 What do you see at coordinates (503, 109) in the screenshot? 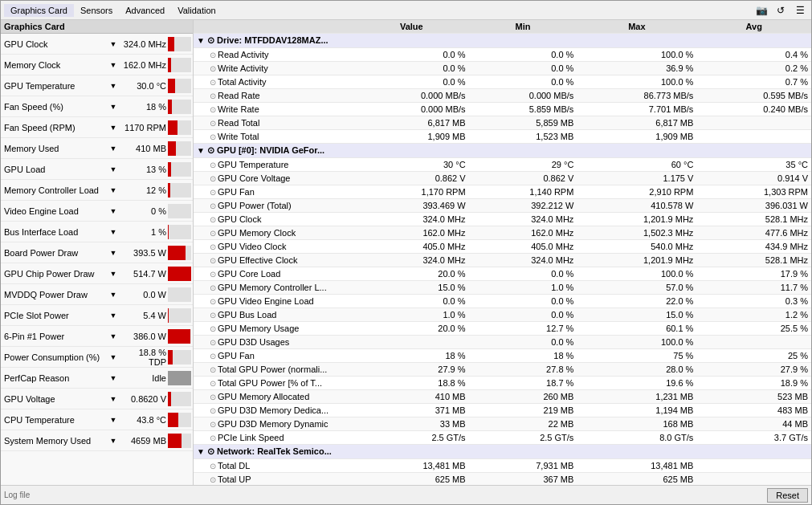
I see `table-row: ⊙Write Rate0.000 MB/s5.859 MB/s7.701 MB/…` at bounding box center [503, 109].